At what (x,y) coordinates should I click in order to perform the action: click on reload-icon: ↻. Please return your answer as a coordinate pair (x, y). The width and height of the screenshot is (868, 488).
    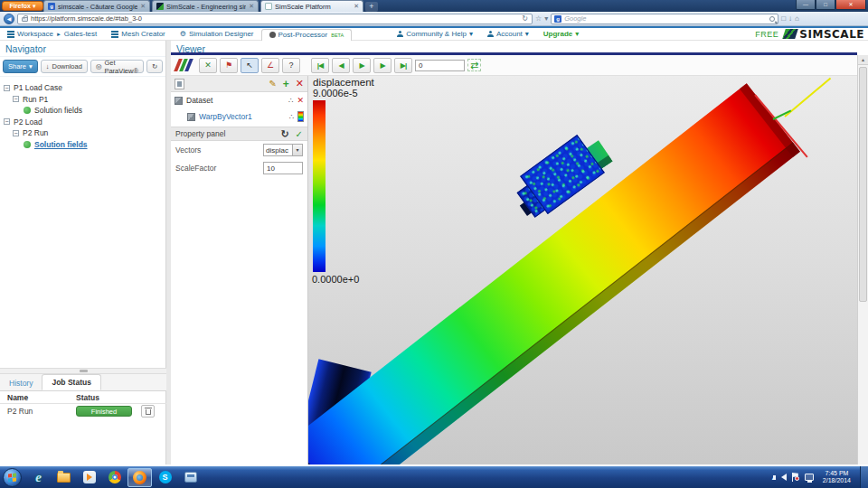
    Looking at the image, I should click on (524, 18).